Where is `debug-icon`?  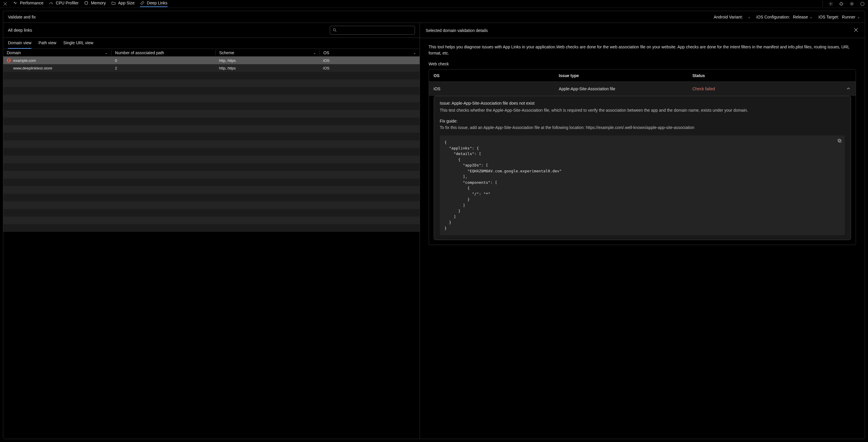
debug-icon is located at coordinates (852, 4).